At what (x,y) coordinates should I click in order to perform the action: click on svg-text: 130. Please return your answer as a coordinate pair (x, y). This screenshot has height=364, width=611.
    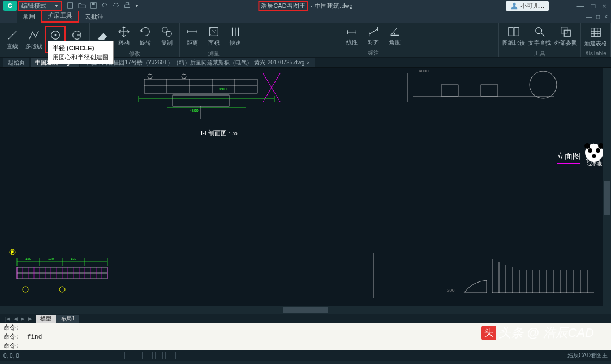
    Looking at the image, I should click on (51, 259).